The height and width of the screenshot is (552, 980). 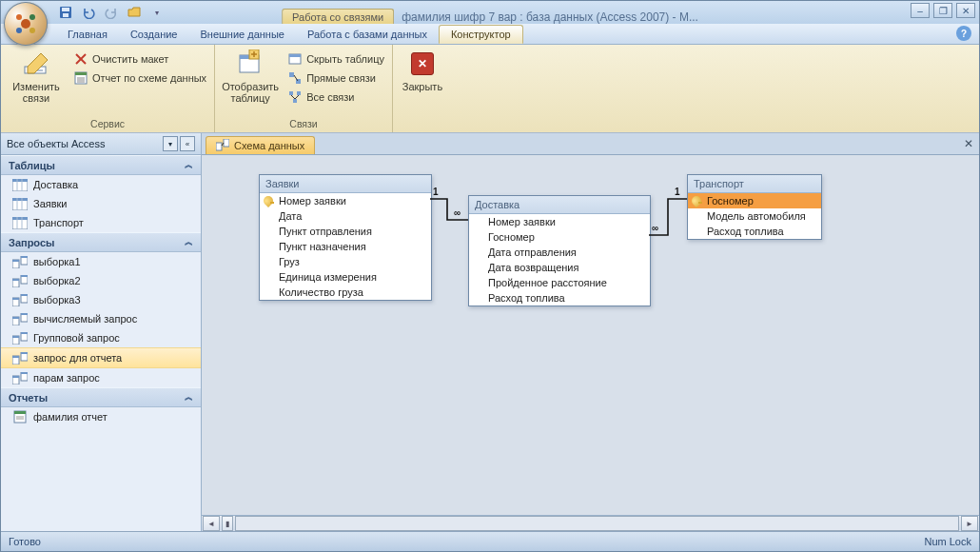 What do you see at coordinates (88, 12) in the screenshot?
I see `undo-icon` at bounding box center [88, 12].